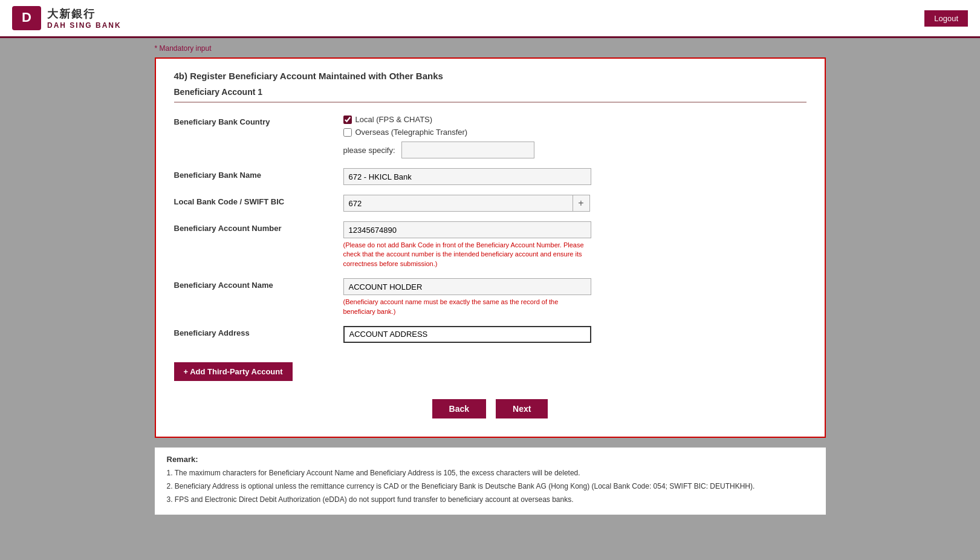 Image resolution: width=980 pixels, height=560 pixels. What do you see at coordinates (233, 371) in the screenshot?
I see `add-third-party-account-button: + Add Third-Party Account` at bounding box center [233, 371].